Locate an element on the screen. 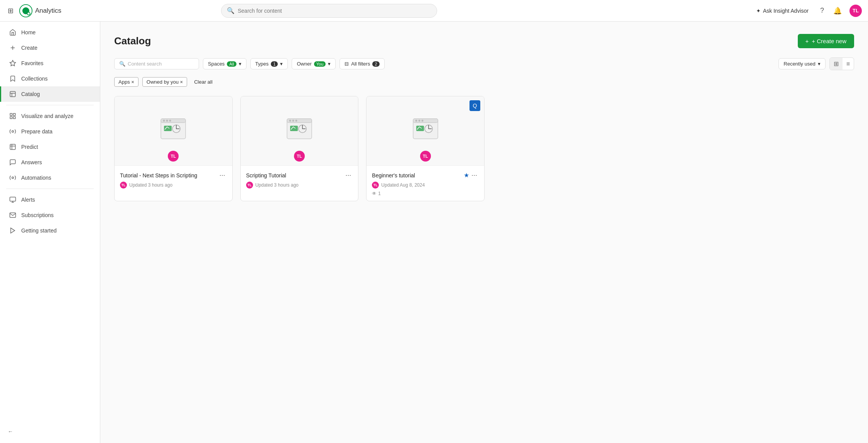 The width and height of the screenshot is (868, 443). sidebar-item-visualize: Visualize and analyze is located at coordinates (50, 116).